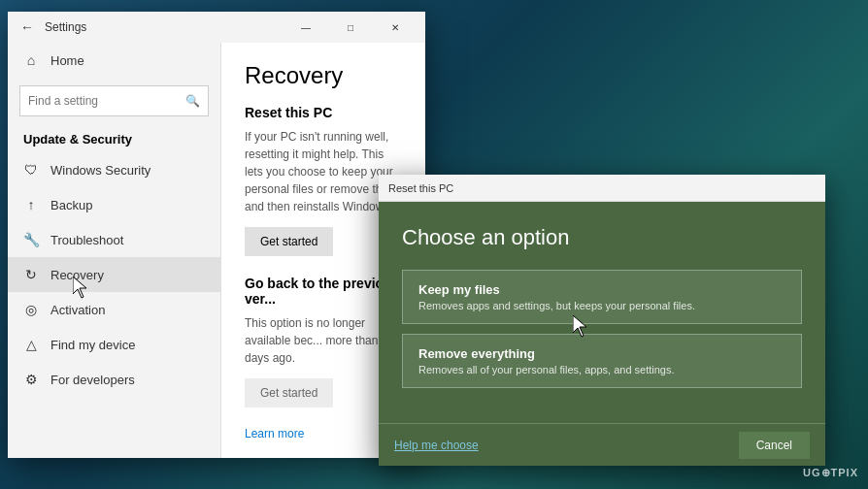 Image resolution: width=868 pixels, height=489 pixels. What do you see at coordinates (78, 276) in the screenshot?
I see `sidebar-item-label: Recovery` at bounding box center [78, 276].